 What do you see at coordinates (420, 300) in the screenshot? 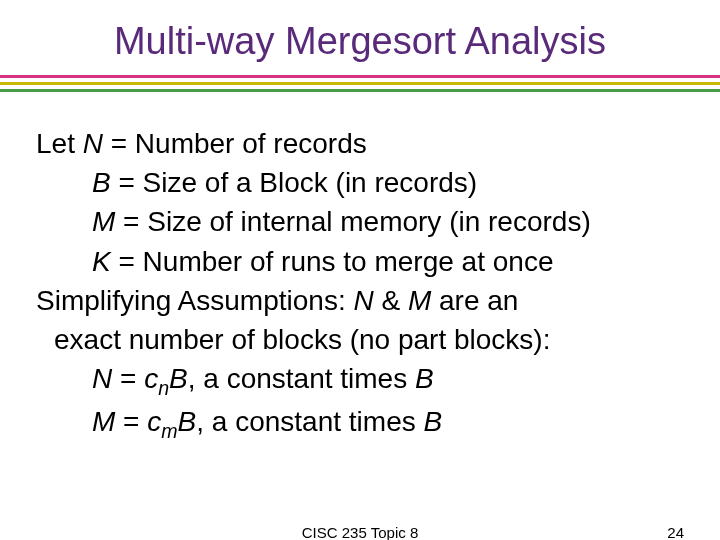
I see `var-m2: M` at bounding box center [420, 300].